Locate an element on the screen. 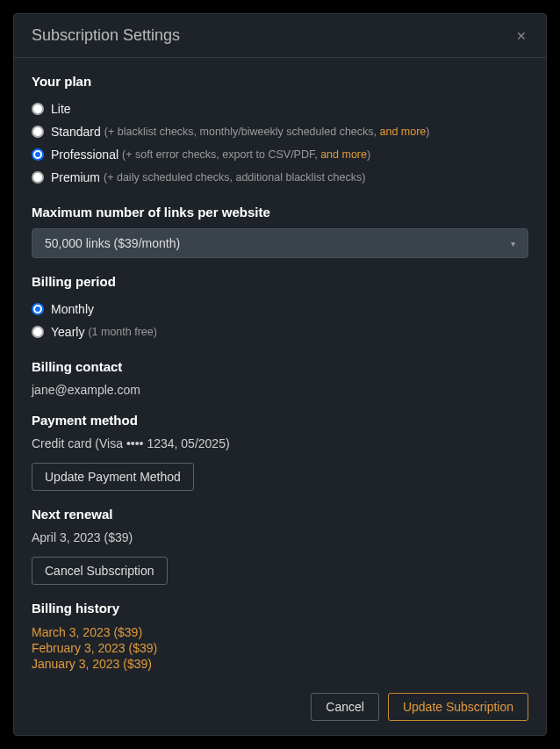 This screenshot has width=560, height=749. billing-history-title: Billing history is located at coordinates (280, 608).